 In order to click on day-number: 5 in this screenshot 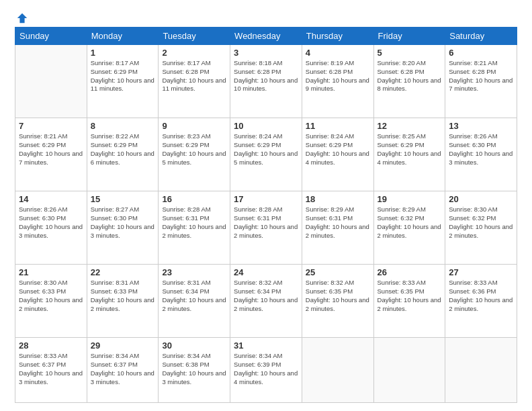, I will do `click(410, 52)`.